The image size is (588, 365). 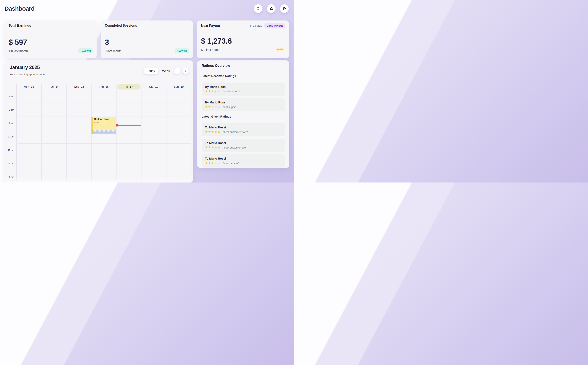 What do you see at coordinates (51, 42) in the screenshot?
I see `stat-value: $ 597` at bounding box center [51, 42].